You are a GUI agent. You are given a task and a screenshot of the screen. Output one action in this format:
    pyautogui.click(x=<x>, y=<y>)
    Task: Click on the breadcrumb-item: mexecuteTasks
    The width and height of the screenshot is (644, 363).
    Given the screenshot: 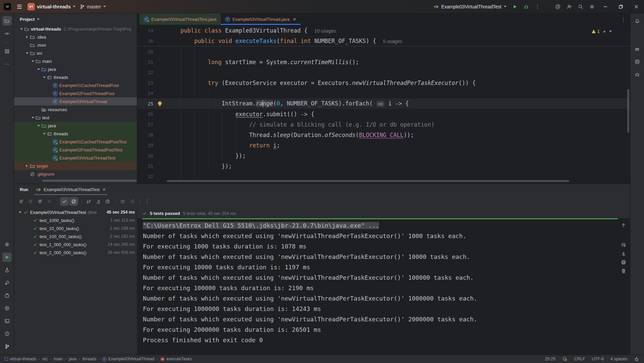 What is the action you would take?
    pyautogui.click(x=176, y=359)
    